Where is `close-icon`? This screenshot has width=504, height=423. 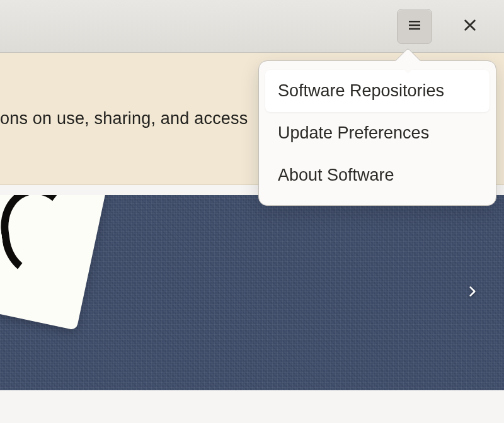
close-icon is located at coordinates (470, 26).